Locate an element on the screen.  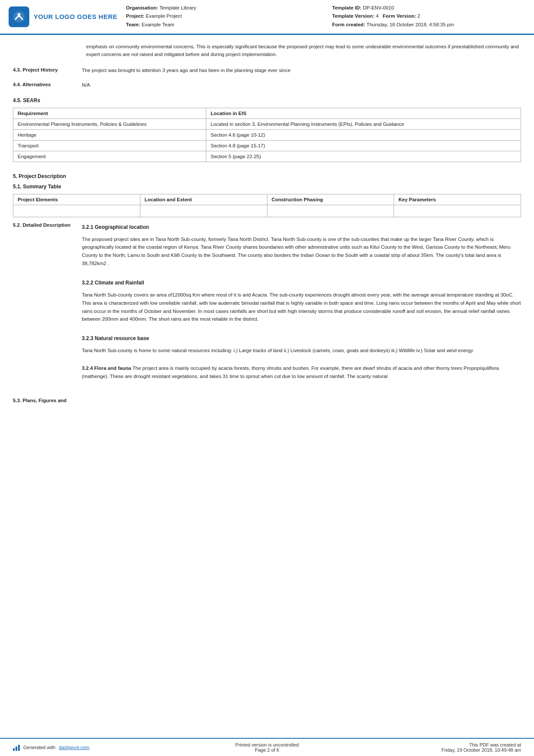
template-id-line: Template ID: DP-ENV-0010 is located at coordinates (426, 8).